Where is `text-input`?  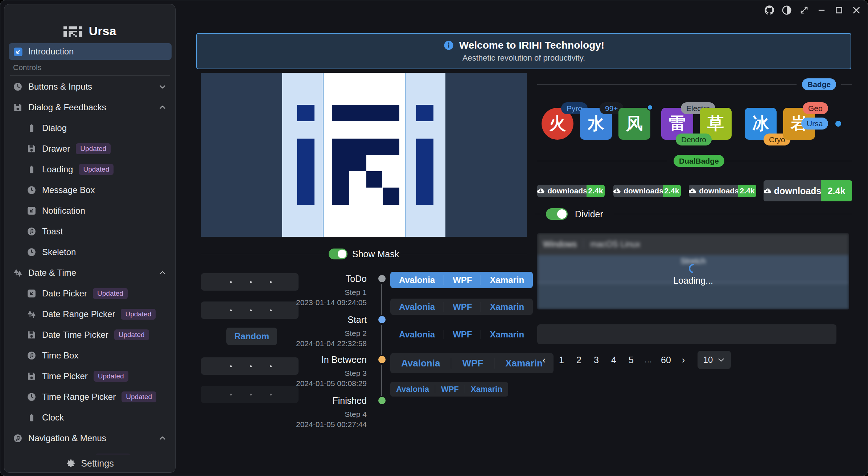
text-input is located at coordinates (687, 335).